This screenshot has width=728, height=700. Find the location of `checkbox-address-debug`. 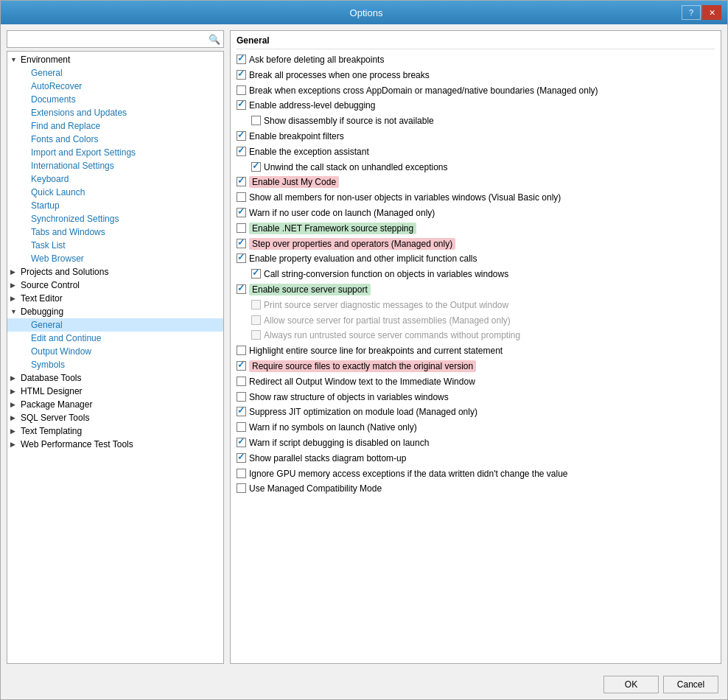

checkbox-address-debug is located at coordinates (242, 105).